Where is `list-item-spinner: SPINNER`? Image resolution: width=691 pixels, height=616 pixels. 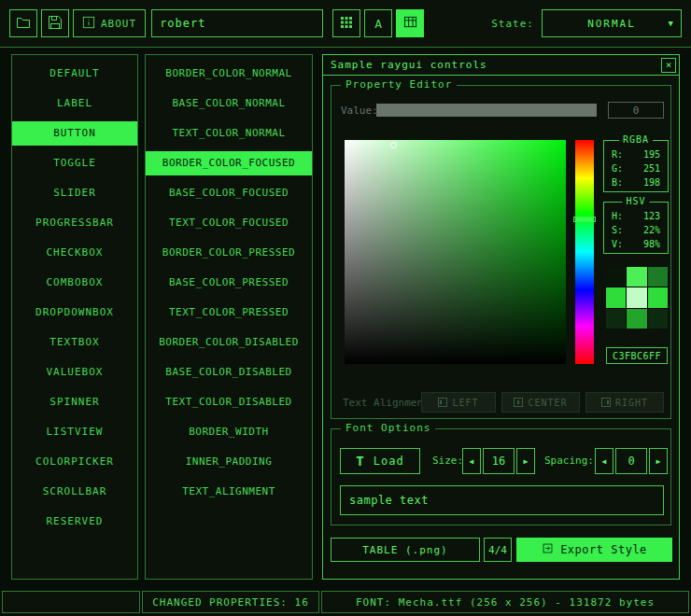
list-item-spinner: SPINNER is located at coordinates (75, 402).